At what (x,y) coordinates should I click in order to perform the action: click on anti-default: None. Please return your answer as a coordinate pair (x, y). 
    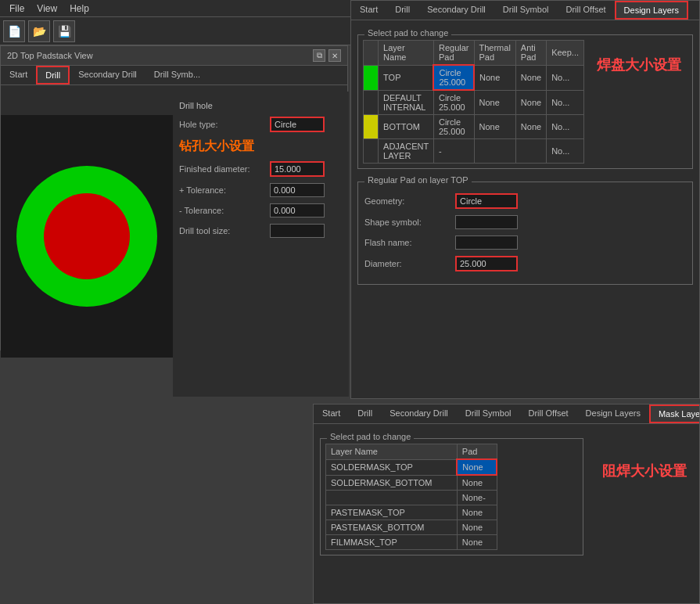
    Looking at the image, I should click on (530, 102).